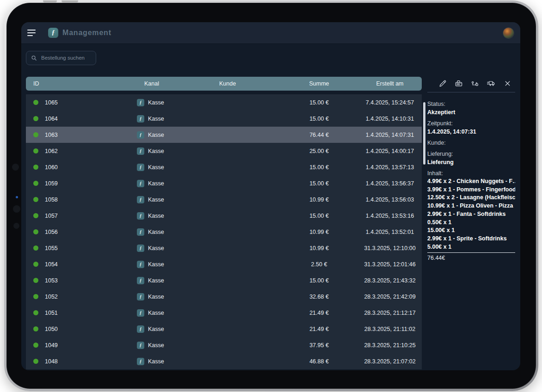  Describe the element at coordinates (224, 151) in the screenshot. I see `table-row: 1062 ƒ Kasse 25.00 € 1.4.2025, 14:00:17` at that location.